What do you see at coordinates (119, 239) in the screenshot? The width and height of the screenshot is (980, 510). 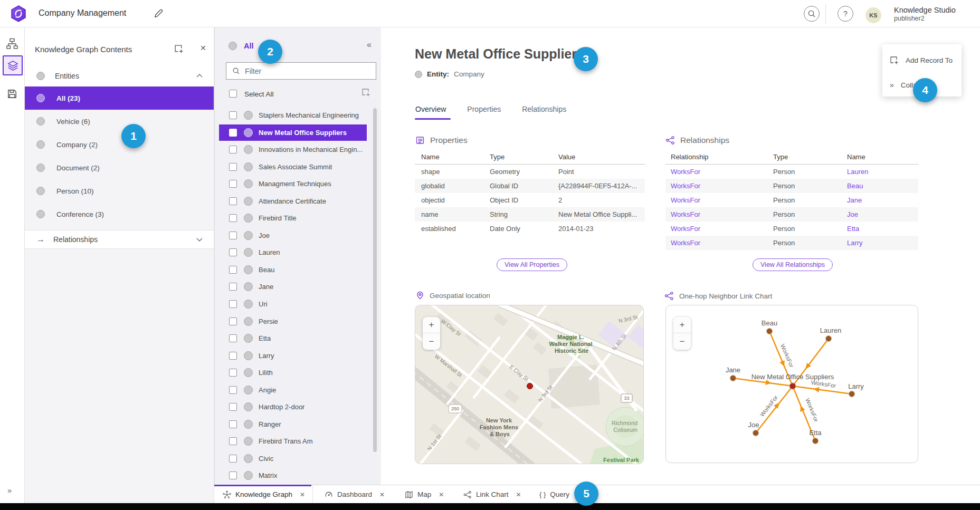 I see `relationships-group-header: → Relationships` at bounding box center [119, 239].